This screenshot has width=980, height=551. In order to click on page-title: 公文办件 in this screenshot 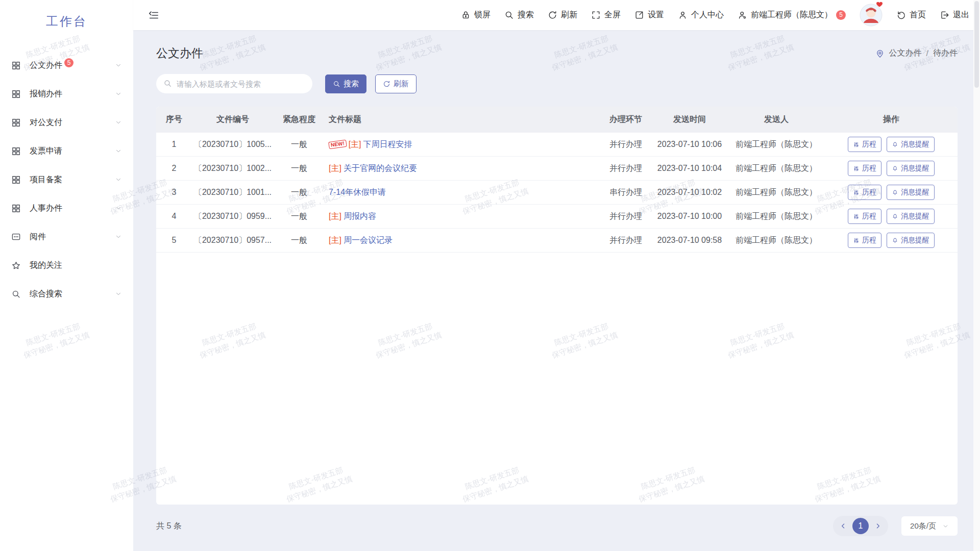, I will do `click(180, 53)`.